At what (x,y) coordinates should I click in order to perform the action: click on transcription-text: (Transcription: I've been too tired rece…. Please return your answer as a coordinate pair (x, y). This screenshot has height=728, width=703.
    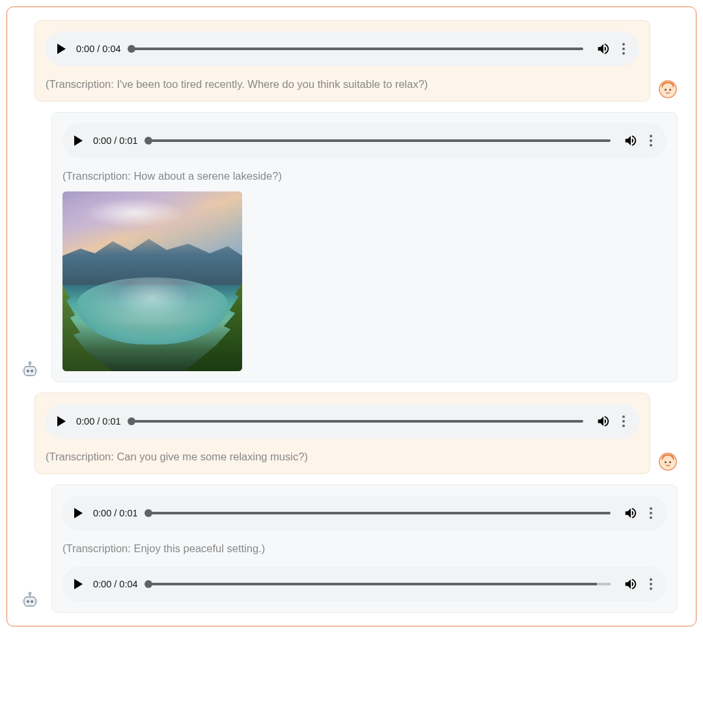
    Looking at the image, I should click on (342, 85).